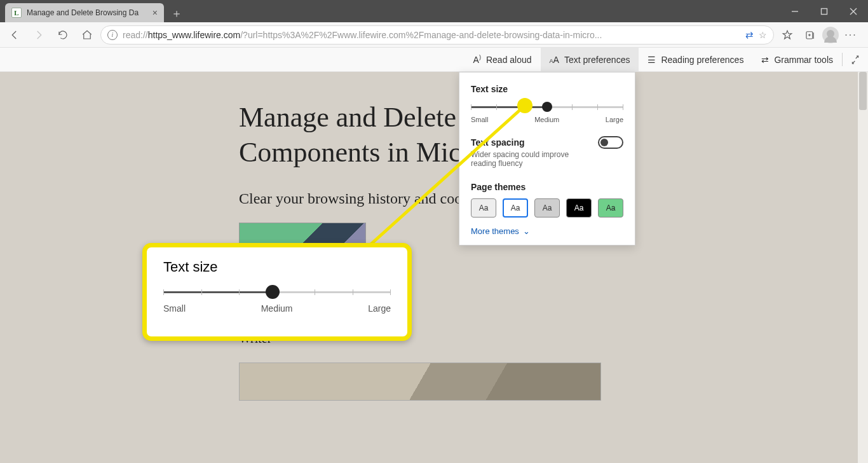 The image size is (868, 463). I want to click on reading-preferences-icon: ☰, so click(652, 60).